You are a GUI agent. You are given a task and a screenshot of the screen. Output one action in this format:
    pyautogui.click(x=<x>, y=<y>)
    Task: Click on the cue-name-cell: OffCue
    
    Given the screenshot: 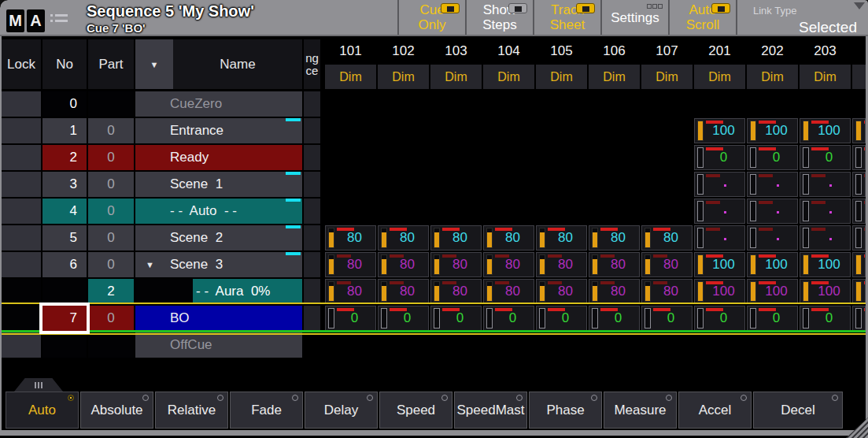 What is the action you would take?
    pyautogui.click(x=219, y=345)
    